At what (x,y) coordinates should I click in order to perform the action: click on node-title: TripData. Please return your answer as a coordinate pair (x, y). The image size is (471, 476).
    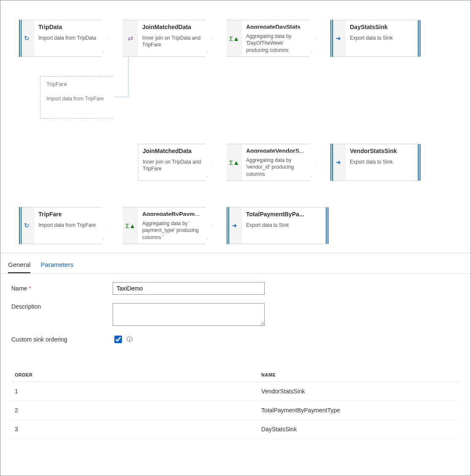
    Looking at the image, I should click on (69, 27).